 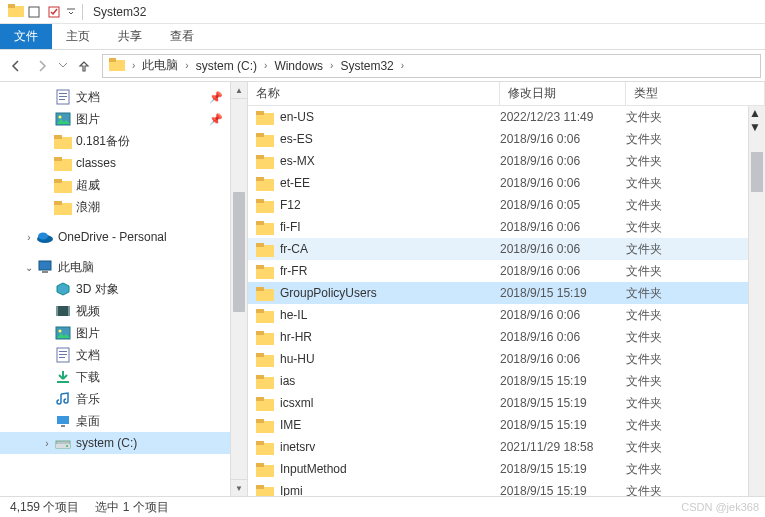 I want to click on tree-item: ›OneDrive - Personal, so click(x=124, y=237).